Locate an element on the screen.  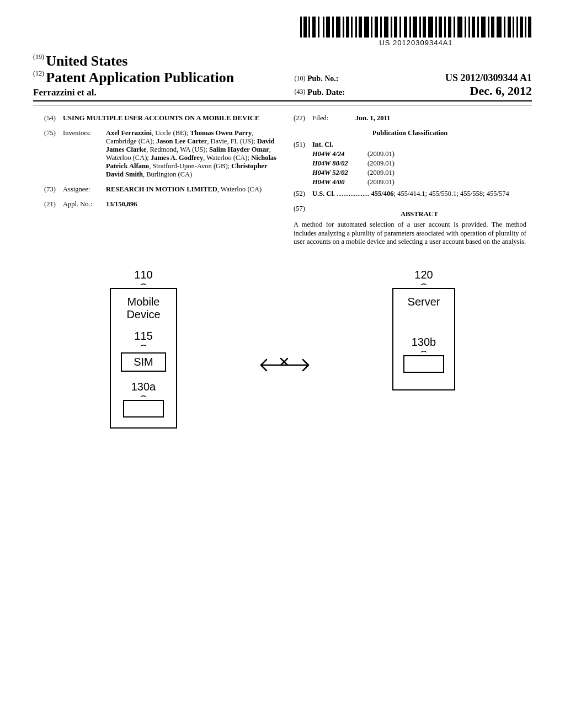
us-cl: U.S. Cl. ................... 455/406; 45… is located at coordinates (419, 194).